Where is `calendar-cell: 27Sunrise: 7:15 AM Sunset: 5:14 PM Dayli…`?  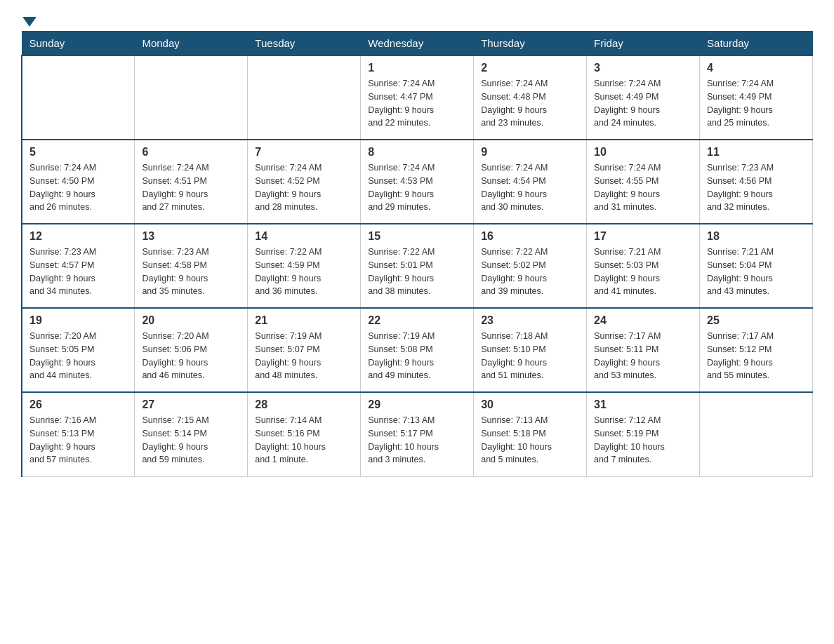 calendar-cell: 27Sunrise: 7:15 AM Sunset: 5:14 PM Dayli… is located at coordinates (191, 434).